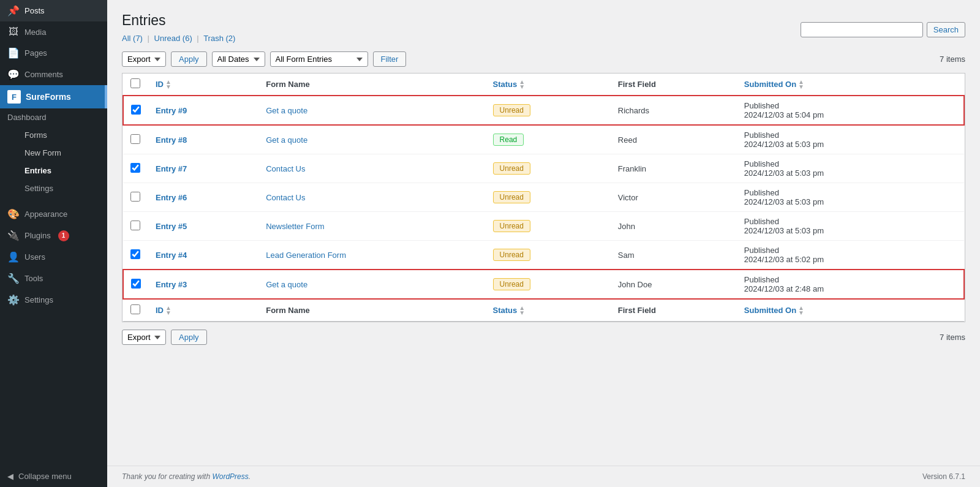 Image resolution: width=980 pixels, height=487 pixels. I want to click on apply-button-bottom: Apply, so click(189, 337).